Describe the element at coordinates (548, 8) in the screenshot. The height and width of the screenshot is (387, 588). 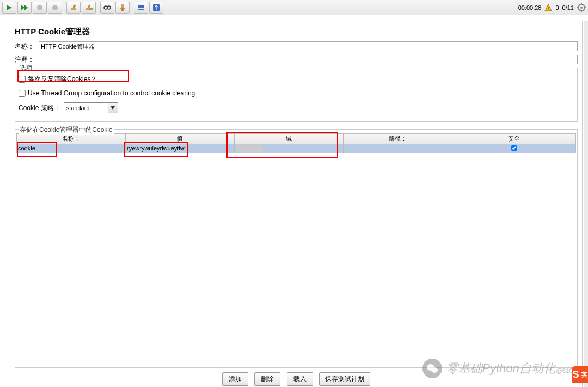
I see `warning-icon: !` at that location.